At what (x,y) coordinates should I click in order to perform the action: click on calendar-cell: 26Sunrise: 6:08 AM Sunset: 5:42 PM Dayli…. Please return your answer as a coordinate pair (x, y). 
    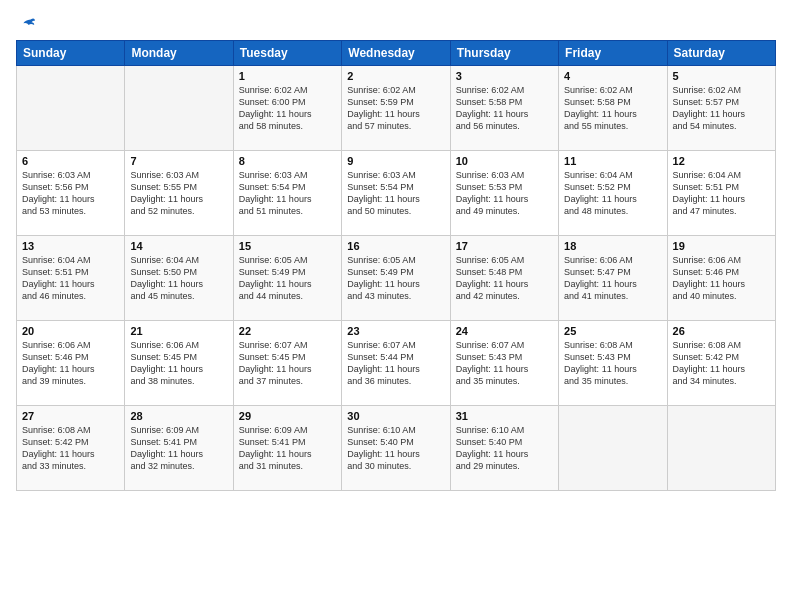
    Looking at the image, I should click on (721, 364).